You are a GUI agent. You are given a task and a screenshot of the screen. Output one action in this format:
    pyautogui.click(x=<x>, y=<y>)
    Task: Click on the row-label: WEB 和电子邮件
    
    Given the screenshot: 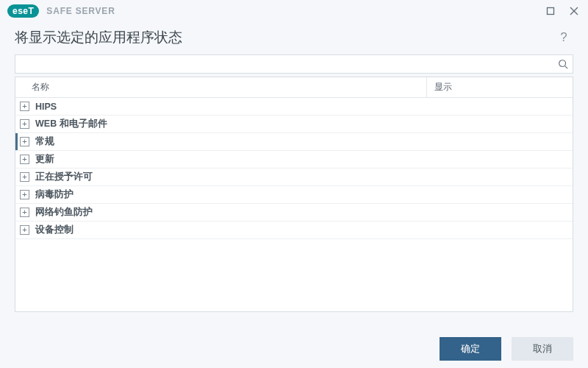 What is the action you would take?
    pyautogui.click(x=71, y=124)
    